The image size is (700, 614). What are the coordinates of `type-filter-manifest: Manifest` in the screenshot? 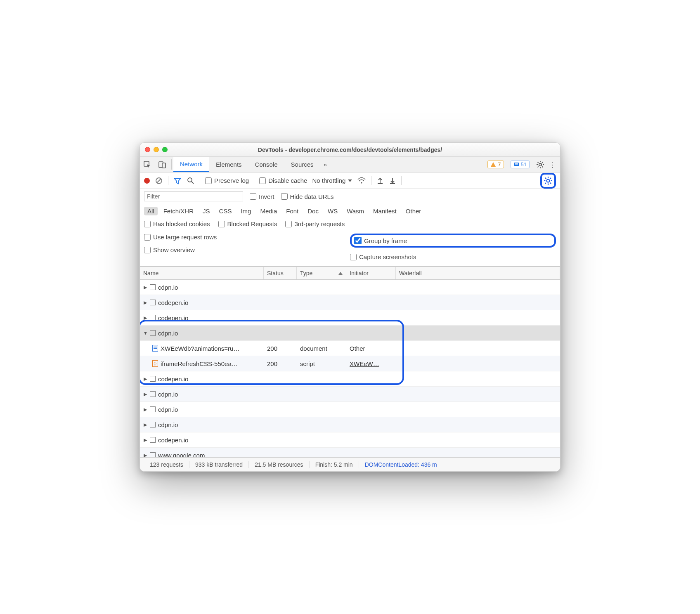 It's located at (385, 211).